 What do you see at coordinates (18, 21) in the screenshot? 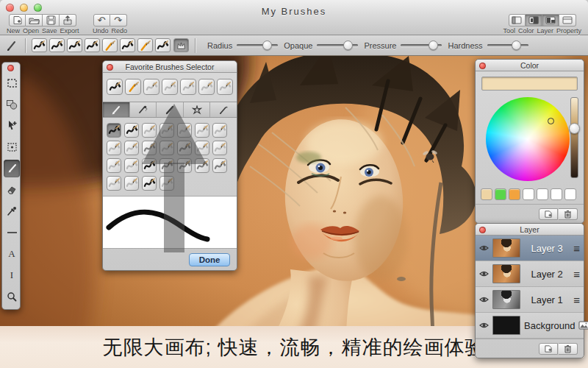
I see `toolbar-new-button` at bounding box center [18, 21].